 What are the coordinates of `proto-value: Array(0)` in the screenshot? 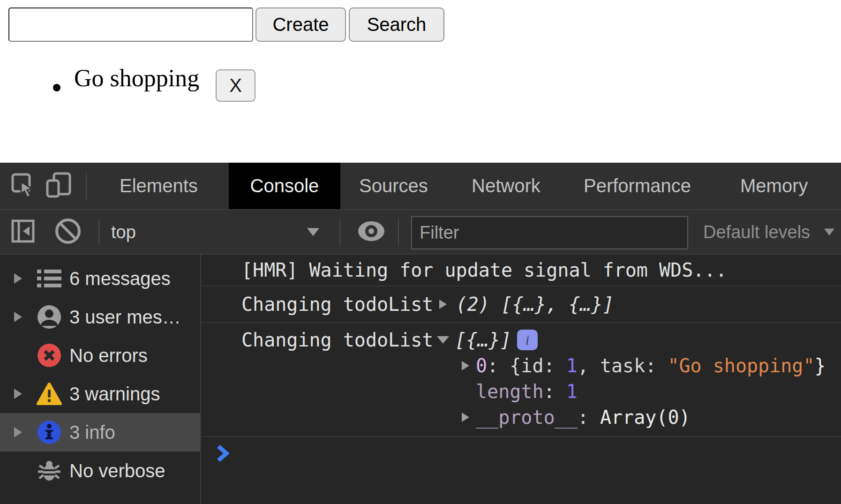 It's located at (645, 417).